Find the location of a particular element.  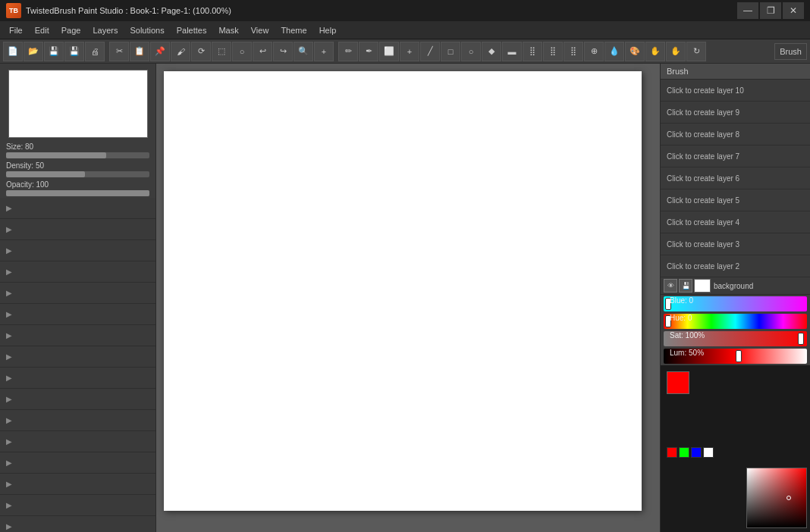

sat-thumb is located at coordinates (801, 339).